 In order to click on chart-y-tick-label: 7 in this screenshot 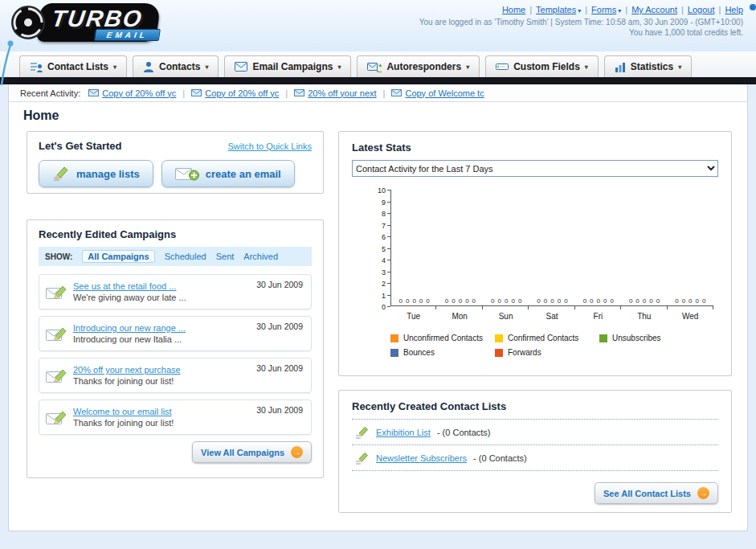, I will do `click(384, 226)`.